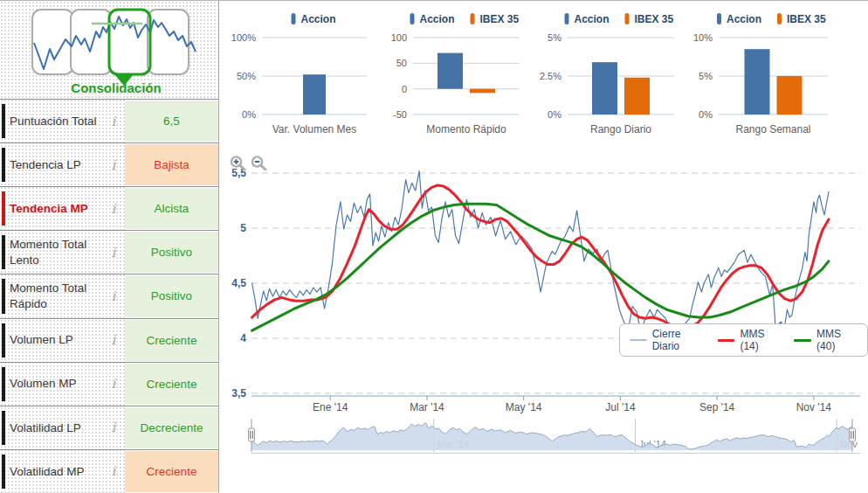 The image size is (868, 493). I want to click on indicator-value: 6,5, so click(171, 121).